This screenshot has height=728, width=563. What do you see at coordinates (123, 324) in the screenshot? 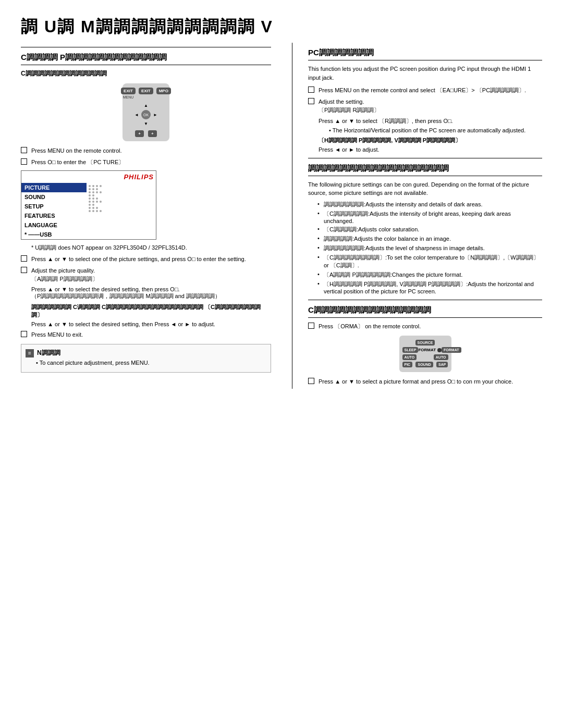
I see `step-5-detail-text: Press ▲ or ▼ to select the desired setti…` at bounding box center [123, 324].